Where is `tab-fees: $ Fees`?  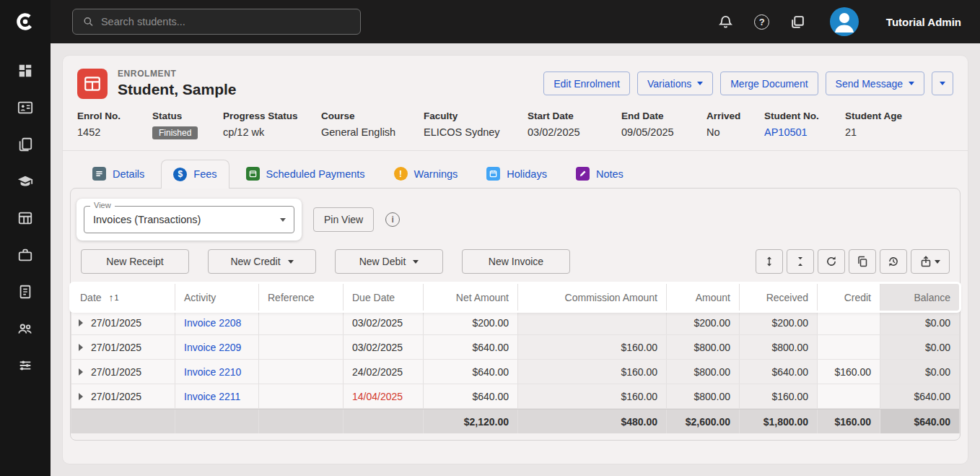
tab-fees: $ Fees is located at coordinates (195, 174).